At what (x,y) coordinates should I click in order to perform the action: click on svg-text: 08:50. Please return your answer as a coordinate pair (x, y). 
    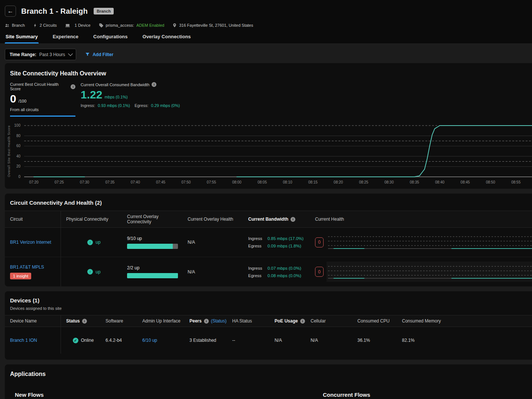
    Looking at the image, I should click on (490, 182).